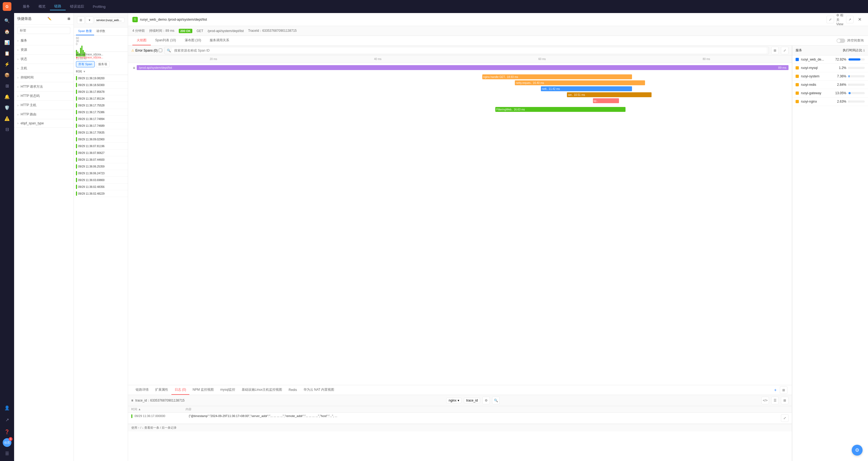 The width and height of the screenshot is (868, 461). What do you see at coordinates (77, 7) in the screenshot?
I see `nav-item-error: 错误追踪` at bounding box center [77, 7].